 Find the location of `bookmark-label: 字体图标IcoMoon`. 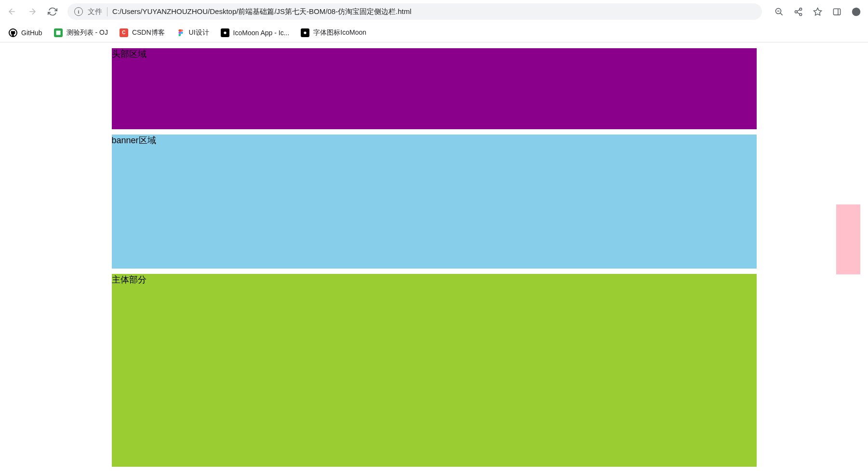

bookmark-label: 字体图标IcoMoon is located at coordinates (340, 33).